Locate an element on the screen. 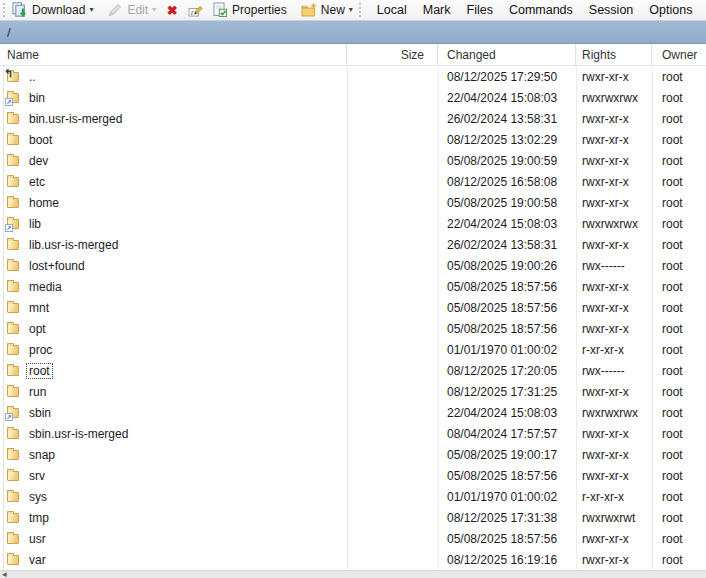 The height and width of the screenshot is (578, 706). column-header-changed: Changed is located at coordinates (507, 54).